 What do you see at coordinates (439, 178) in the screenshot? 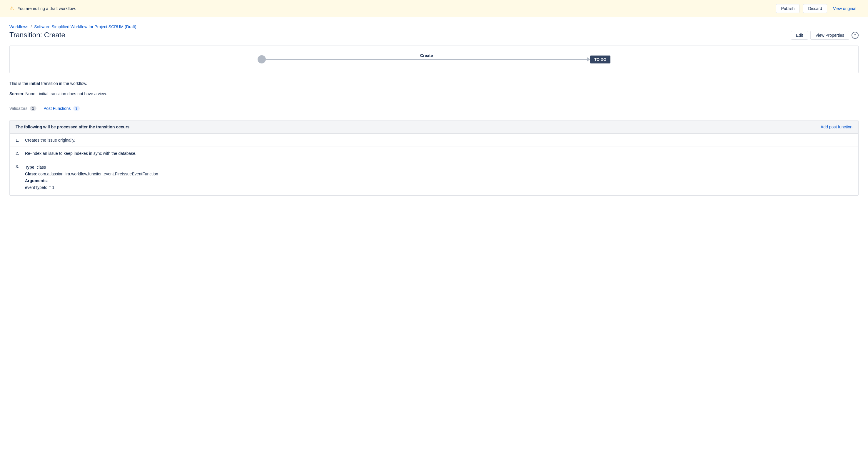
I see `pf-row-3-content: Type: class Class: com.atlassian.jira.wo…` at bounding box center [439, 178].